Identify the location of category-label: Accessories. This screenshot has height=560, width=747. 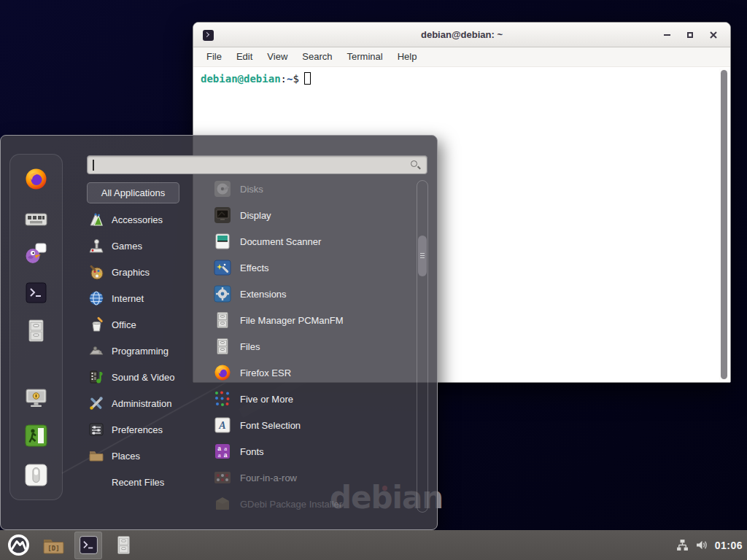
(137, 220).